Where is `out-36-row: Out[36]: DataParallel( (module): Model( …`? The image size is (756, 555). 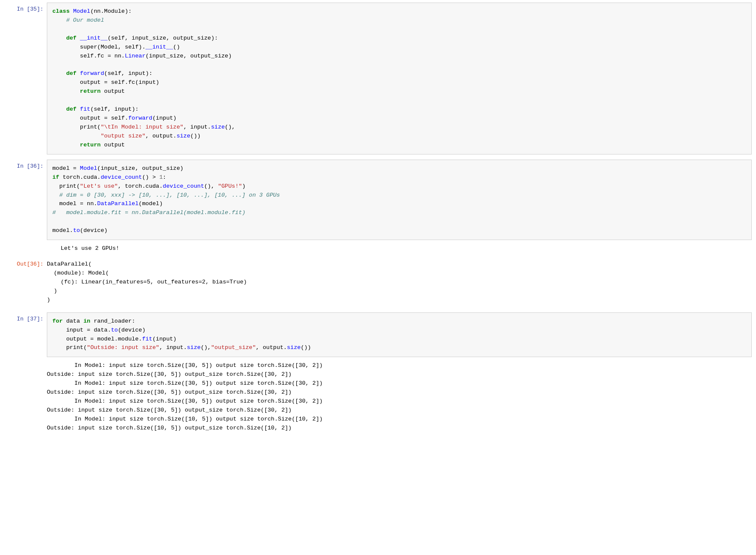 out-36-row: Out[36]: DataParallel( (module): Model( … is located at coordinates (378, 283).